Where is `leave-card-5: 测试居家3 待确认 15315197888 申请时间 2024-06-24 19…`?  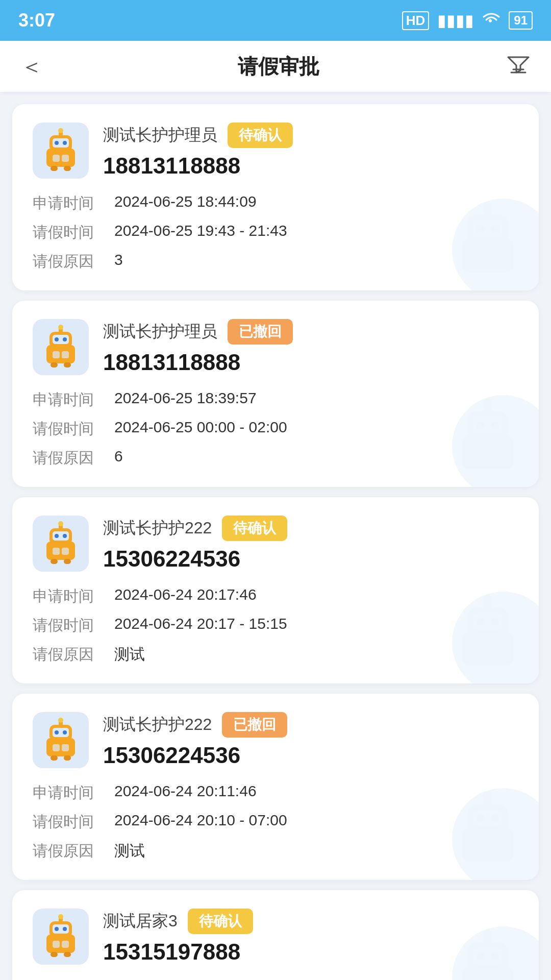 leave-card-5: 测试居家3 待确认 15315197888 申请时间 2024-06-24 19… is located at coordinates (276, 935).